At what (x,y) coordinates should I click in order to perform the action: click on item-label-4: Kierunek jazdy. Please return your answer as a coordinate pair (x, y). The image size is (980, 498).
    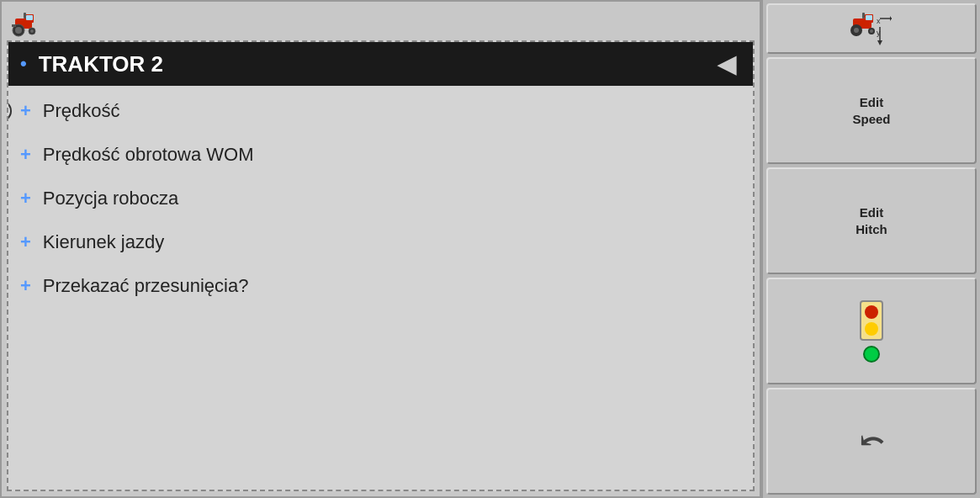
    Looking at the image, I should click on (103, 242).